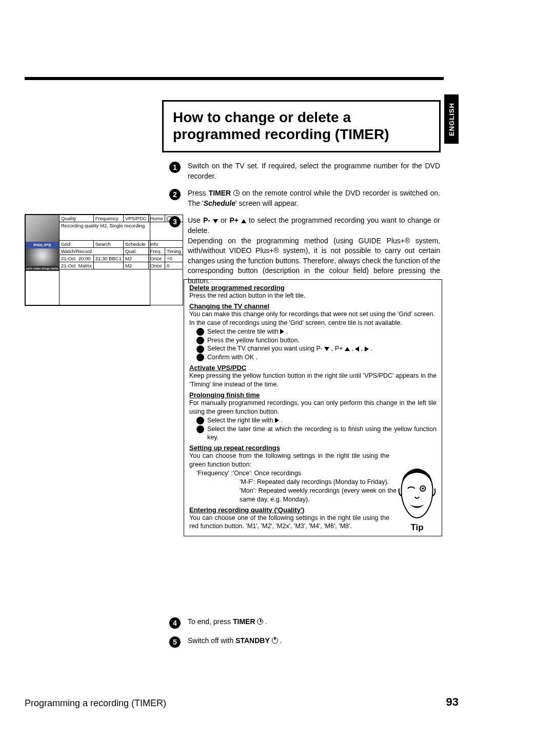  I want to click on step-1-text: Switch on the TV set. If required, selec…, so click(314, 171).